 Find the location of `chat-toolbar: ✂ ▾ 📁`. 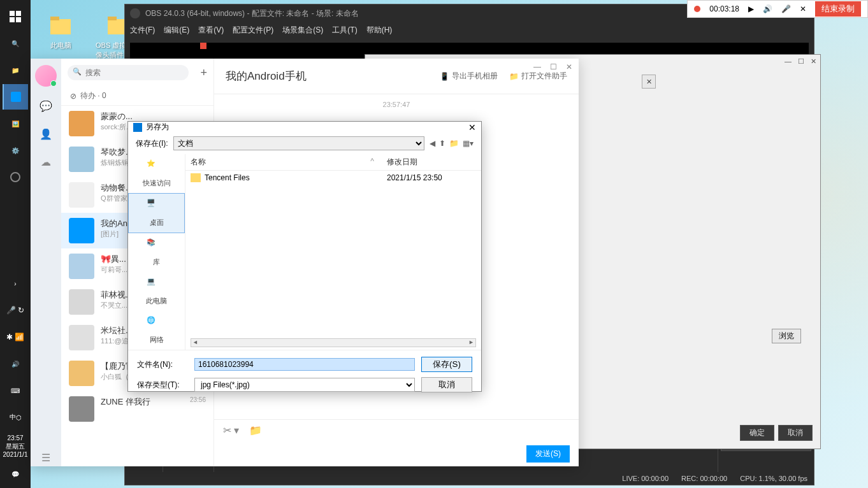

chat-toolbar: ✂ ▾ 📁 is located at coordinates (396, 430).